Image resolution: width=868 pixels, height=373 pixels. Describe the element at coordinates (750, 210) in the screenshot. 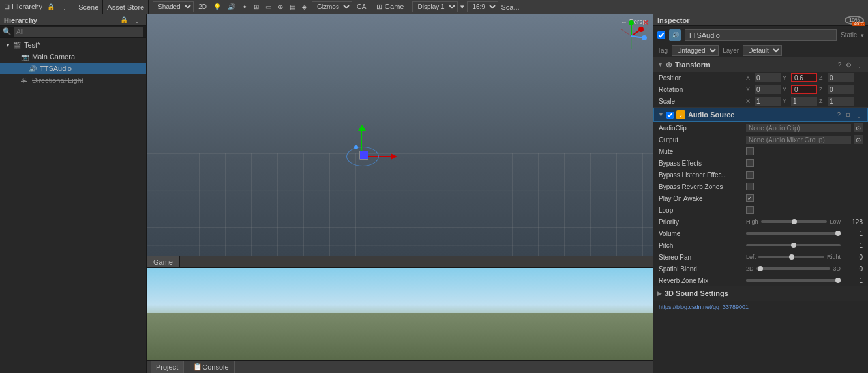

I see `loop-checkbox` at that location.